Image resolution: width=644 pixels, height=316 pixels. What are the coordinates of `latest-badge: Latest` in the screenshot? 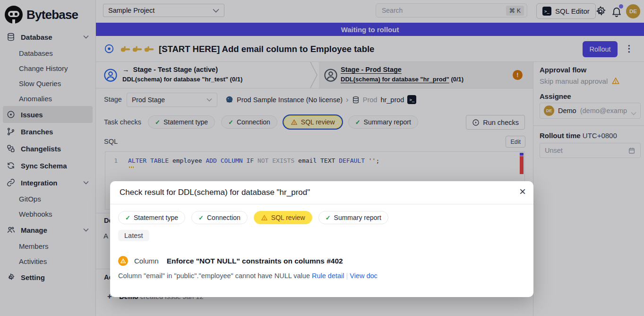 It's located at (134, 236).